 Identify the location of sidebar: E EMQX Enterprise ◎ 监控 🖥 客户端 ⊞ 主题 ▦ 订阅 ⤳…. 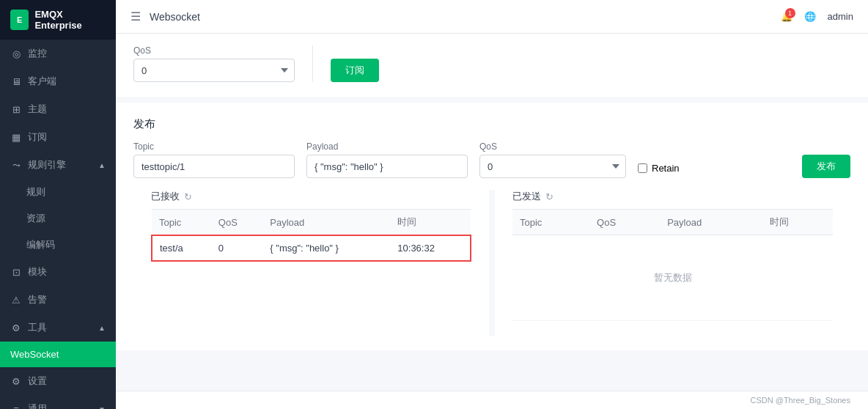
(58, 204).